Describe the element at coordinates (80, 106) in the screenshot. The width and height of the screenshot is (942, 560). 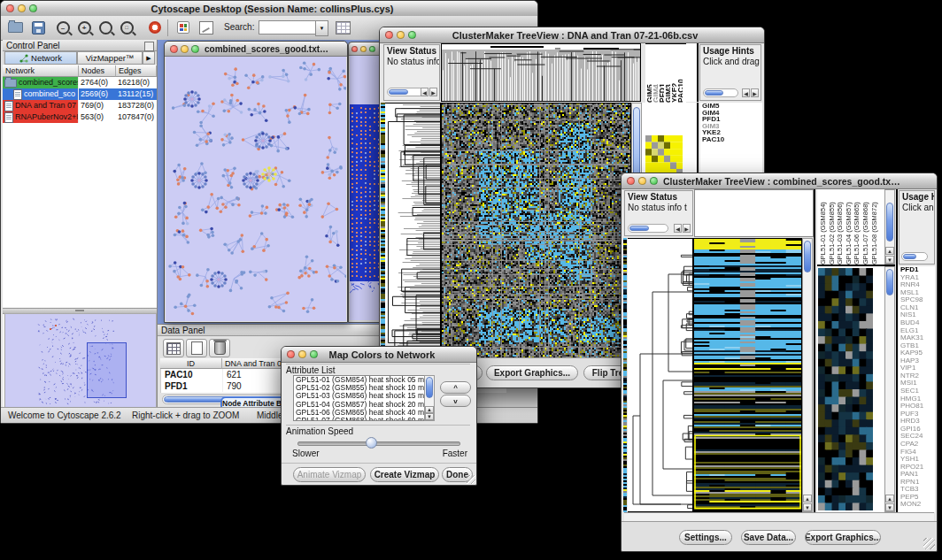
I see `network-list-row: DNA and Tran 07 769(0) 183728(0)` at that location.